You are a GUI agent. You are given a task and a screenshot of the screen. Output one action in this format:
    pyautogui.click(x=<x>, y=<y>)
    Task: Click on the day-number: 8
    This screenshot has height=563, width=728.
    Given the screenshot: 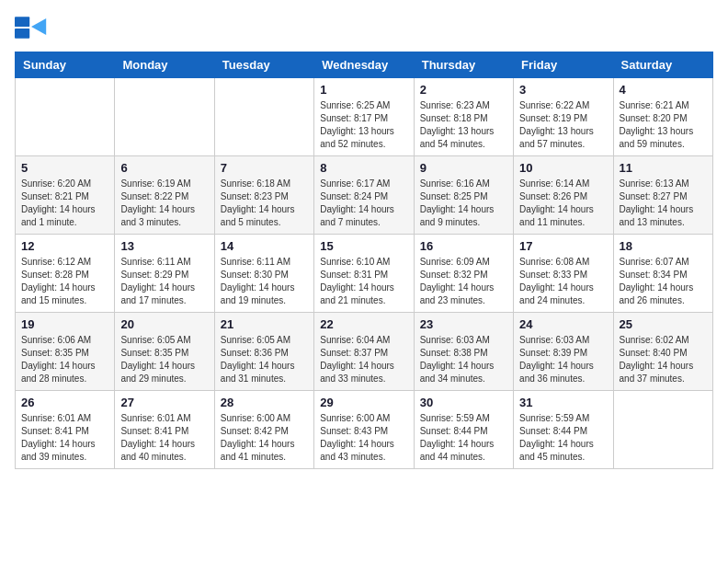 What is the action you would take?
    pyautogui.click(x=364, y=167)
    